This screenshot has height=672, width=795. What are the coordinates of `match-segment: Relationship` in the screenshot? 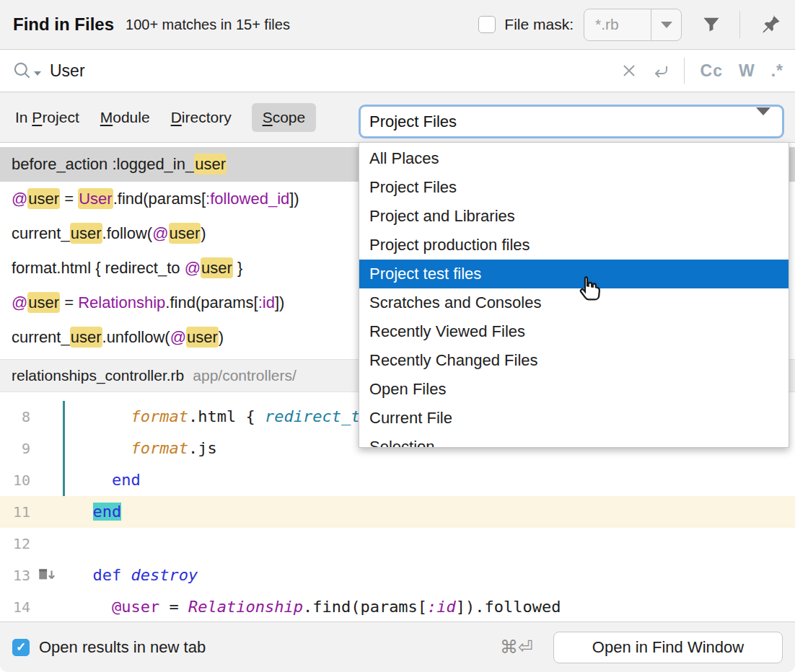 It's located at (121, 303).